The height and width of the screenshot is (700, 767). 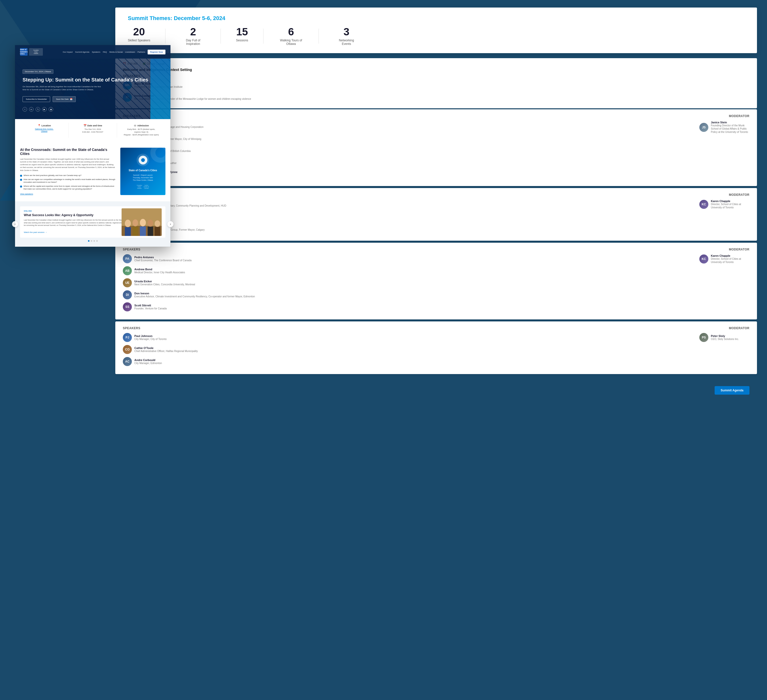 What do you see at coordinates (436, 151) in the screenshot?
I see `speakers-grid-2: RB Romy Bowers President & CEO, Canada M…` at bounding box center [436, 151].